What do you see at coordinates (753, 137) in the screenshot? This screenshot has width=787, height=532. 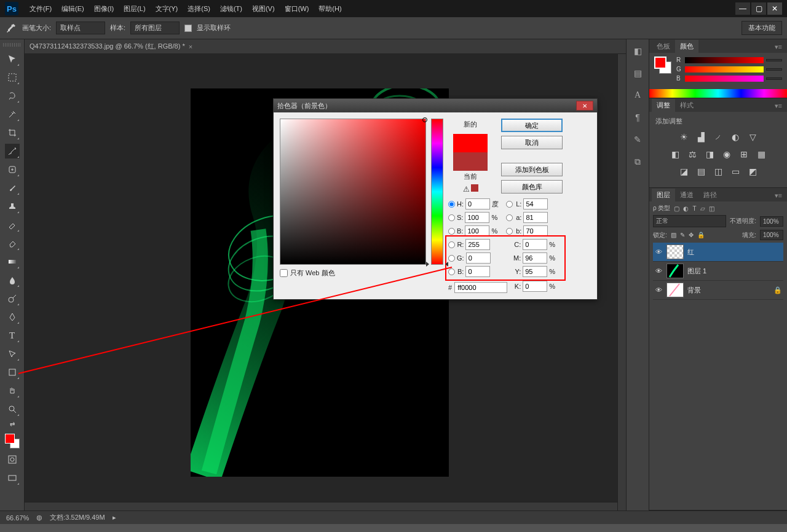 I see `vibrance-icon: ▽` at bounding box center [753, 137].